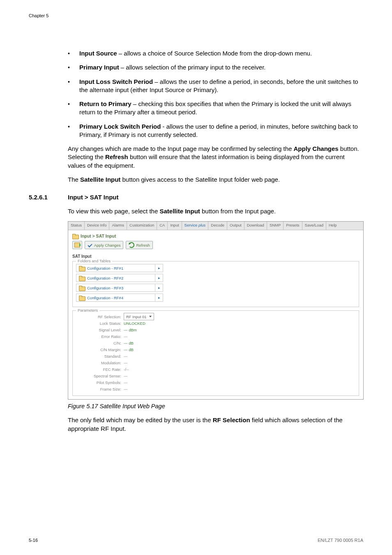 The image size is (392, 555). I want to click on param-row: Modulation: ---, so click(216, 363).